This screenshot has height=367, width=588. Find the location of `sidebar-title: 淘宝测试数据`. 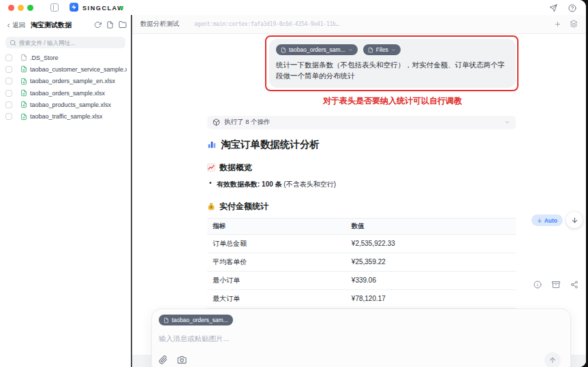

sidebar-title: 淘宝测试数据 is located at coordinates (51, 25).